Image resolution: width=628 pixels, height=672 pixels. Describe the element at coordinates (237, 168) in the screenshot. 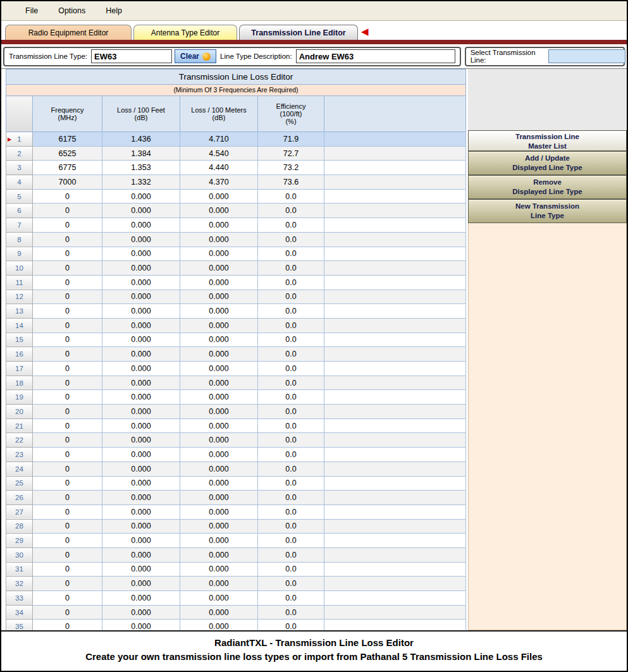

I see `table-row: 367751.3534.44073.2` at that location.